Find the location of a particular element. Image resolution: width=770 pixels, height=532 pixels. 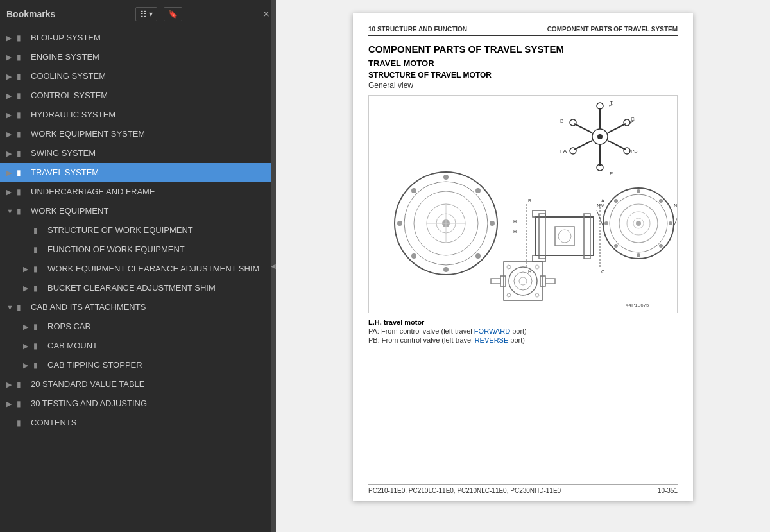

caption-pa-prefix: PA: From control valve (left travel is located at coordinates (421, 331).